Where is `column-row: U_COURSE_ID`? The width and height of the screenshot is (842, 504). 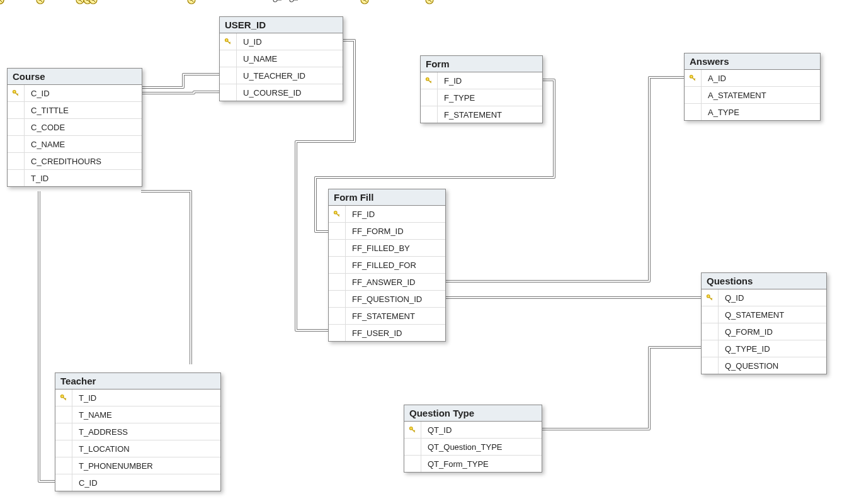
column-row: U_COURSE_ID is located at coordinates (281, 92).